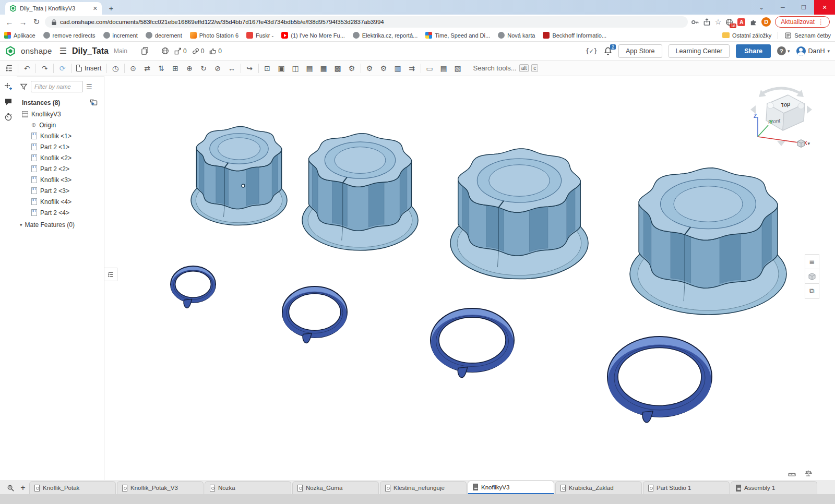 The width and height of the screenshot is (835, 504). What do you see at coordinates (111, 8) in the screenshot?
I see `new-tab-button: +` at bounding box center [111, 8].